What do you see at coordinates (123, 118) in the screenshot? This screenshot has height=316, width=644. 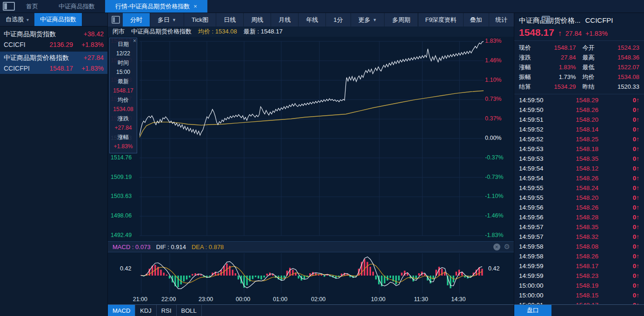 I see `tooltip-label: 涨跌` at bounding box center [123, 118].